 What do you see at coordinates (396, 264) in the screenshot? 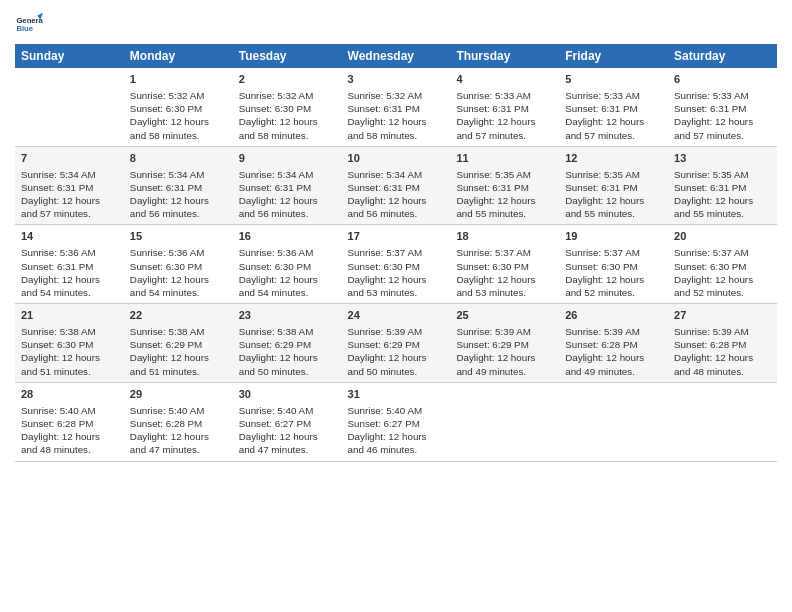
I see `cell-2-3: 17Sunrise: 5:37 AMSunset: 6:30 PMDayligh…` at bounding box center [396, 264].